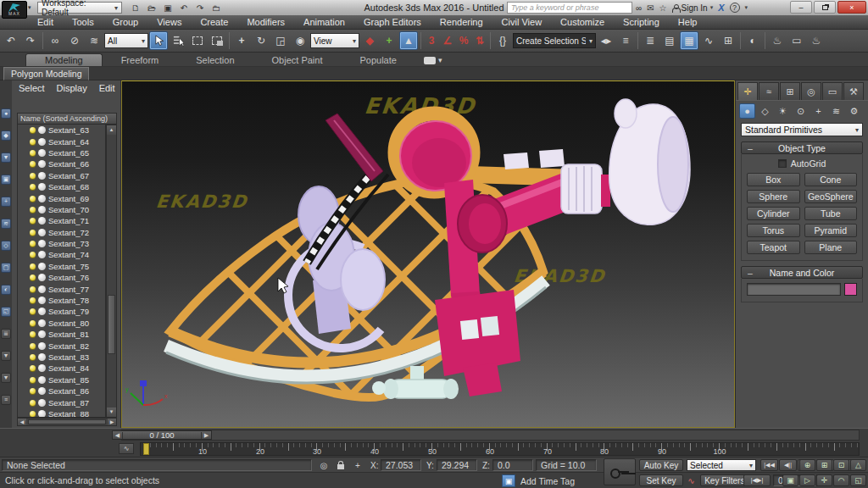 This screenshot has width=868, height=488. I want to click on search-icon: ∞, so click(639, 8).